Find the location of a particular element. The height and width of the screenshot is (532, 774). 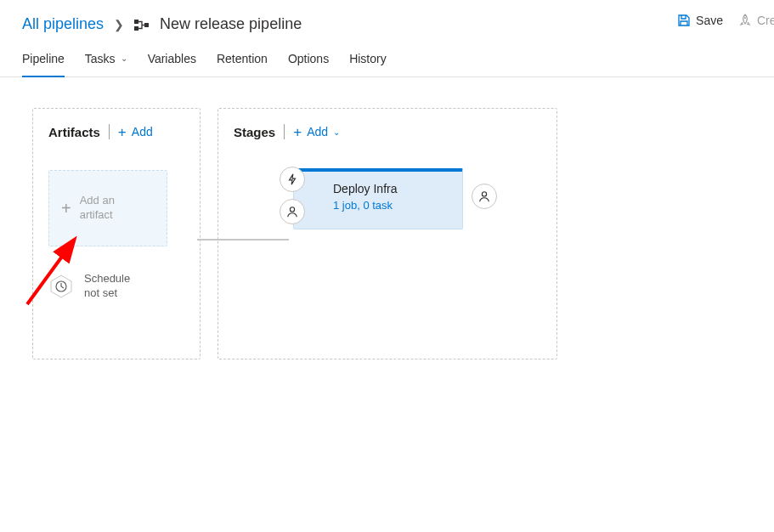

tab-pipeline: Pipeline is located at coordinates (43, 59).